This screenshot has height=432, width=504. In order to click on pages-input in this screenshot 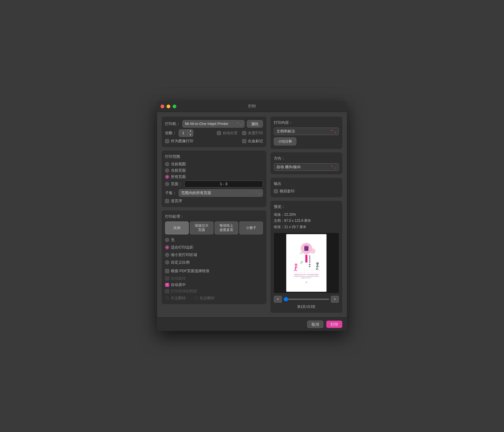, I will do `click(224, 184)`.